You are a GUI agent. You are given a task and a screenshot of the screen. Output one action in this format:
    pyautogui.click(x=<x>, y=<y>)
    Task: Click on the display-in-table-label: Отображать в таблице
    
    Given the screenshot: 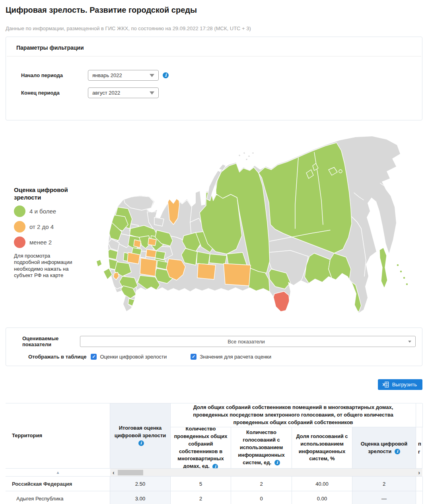 What is the action you would take?
    pyautogui.click(x=57, y=357)
    